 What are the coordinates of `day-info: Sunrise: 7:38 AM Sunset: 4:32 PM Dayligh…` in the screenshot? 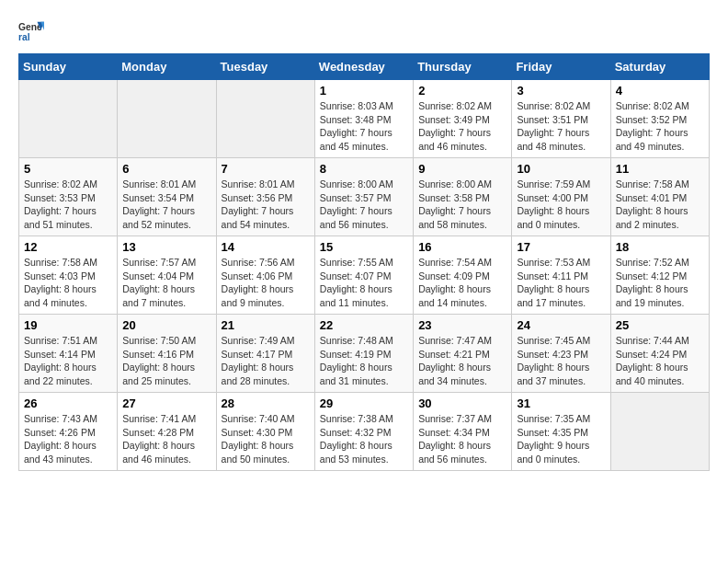 It's located at (364, 440).